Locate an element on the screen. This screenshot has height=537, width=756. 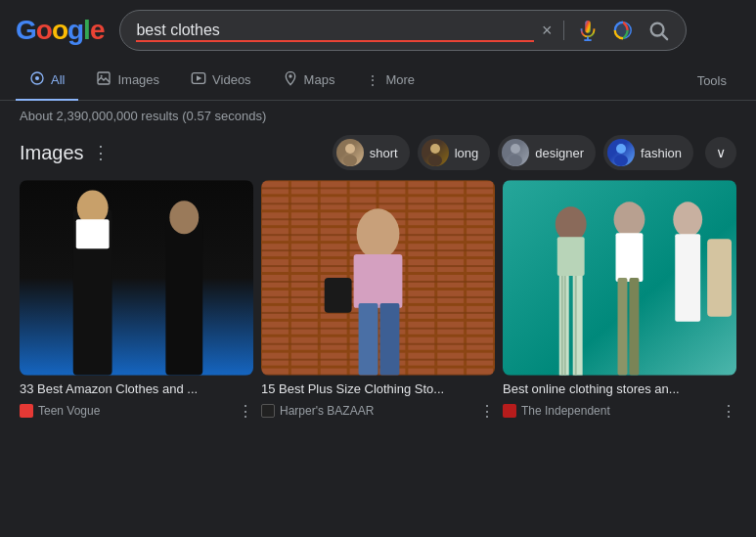
filter-chip-long: long is located at coordinates (454, 153).